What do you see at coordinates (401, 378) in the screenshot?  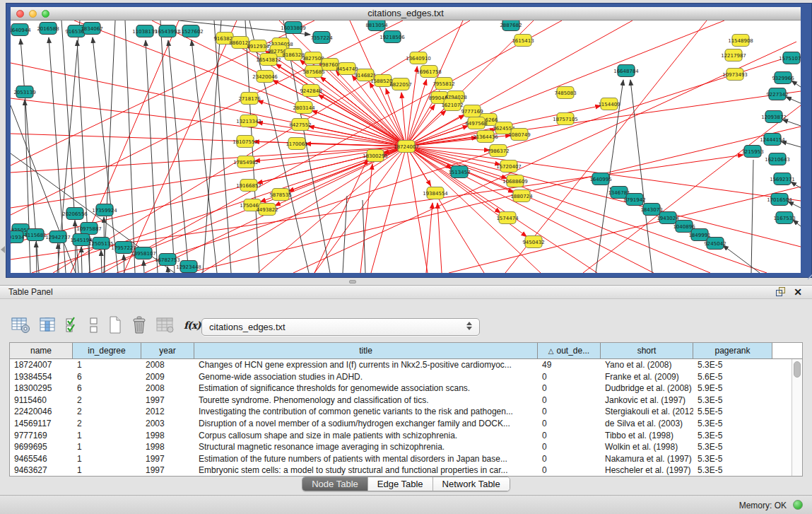 I see `table-row: 1938455462009Genome-wide association stu…` at bounding box center [401, 378].